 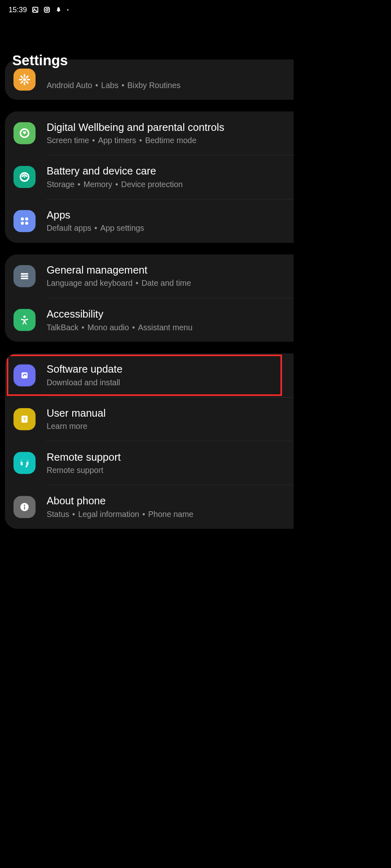 What do you see at coordinates (170, 382) in the screenshot?
I see `row-software-sub: Download and install` at bounding box center [170, 382].